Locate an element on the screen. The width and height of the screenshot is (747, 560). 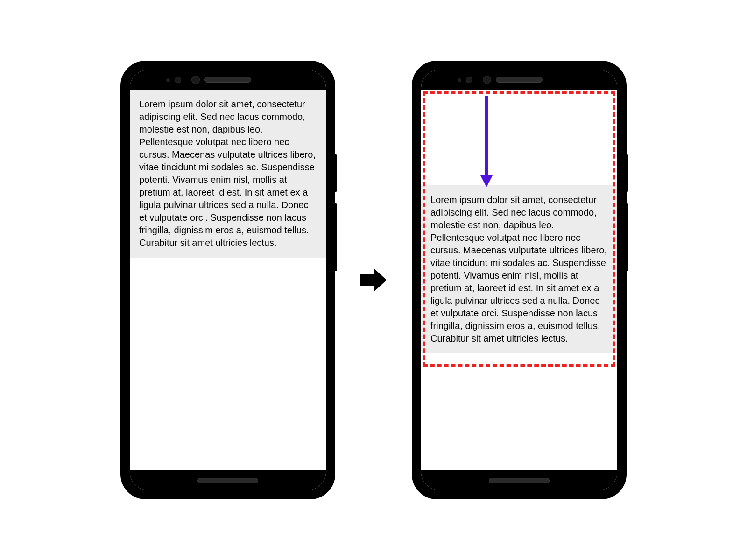
arrow-right-icon is located at coordinates (374, 280).